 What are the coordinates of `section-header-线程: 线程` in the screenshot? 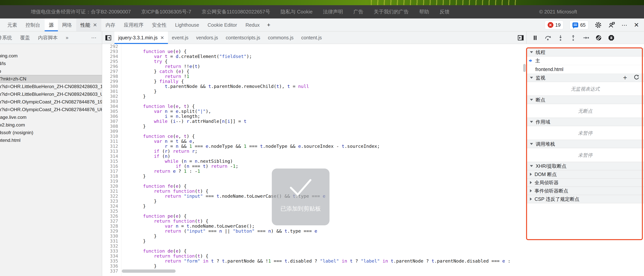 It's located at (585, 52).